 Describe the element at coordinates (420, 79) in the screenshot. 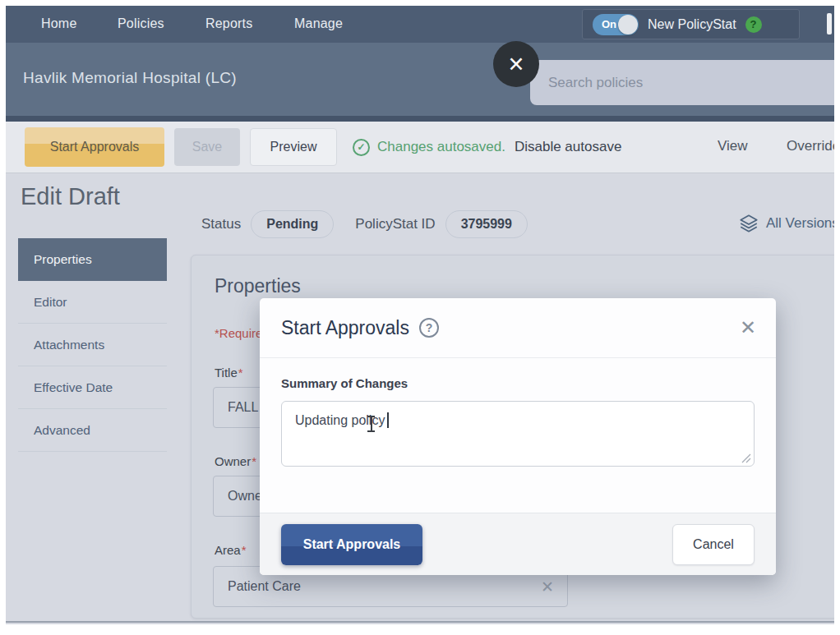

I see `org-header-band: Havlik Memorial Hospital (LC)` at that location.